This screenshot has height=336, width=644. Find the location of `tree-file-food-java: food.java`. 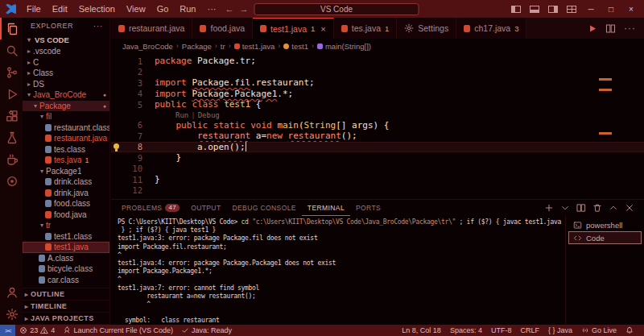

tree-file-food-java: food.java is located at coordinates (66, 215).